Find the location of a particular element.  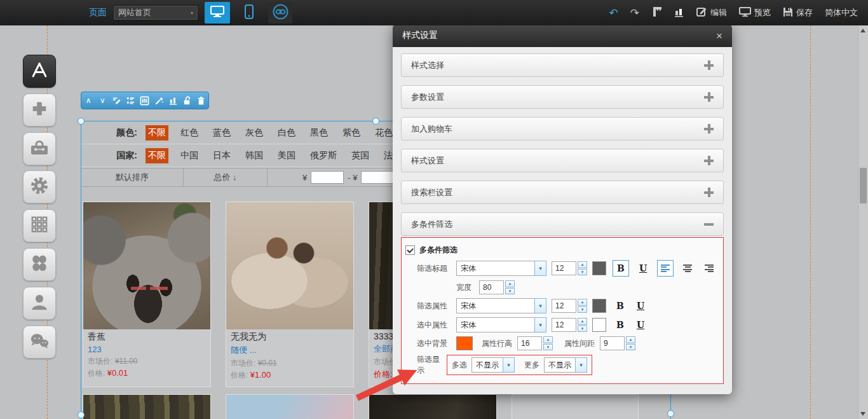

move-down-icon: ∨ is located at coordinates (102, 100).